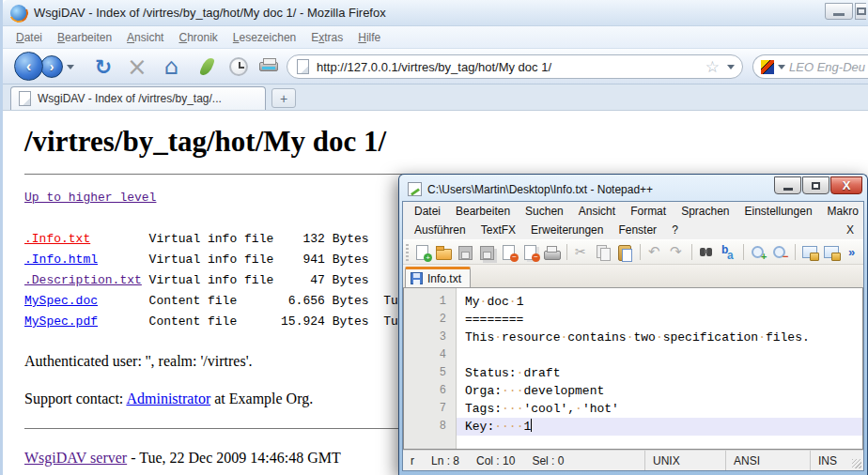 The width and height of the screenshot is (868, 475). What do you see at coordinates (483, 211) in the screenshot?
I see `notepad-menu-bearbeiten: Bearbeiten` at bounding box center [483, 211].